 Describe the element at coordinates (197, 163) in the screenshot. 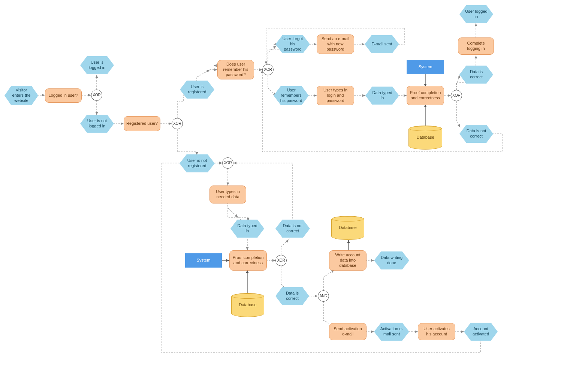

I see `event-not-registered: User is not registered` at that location.